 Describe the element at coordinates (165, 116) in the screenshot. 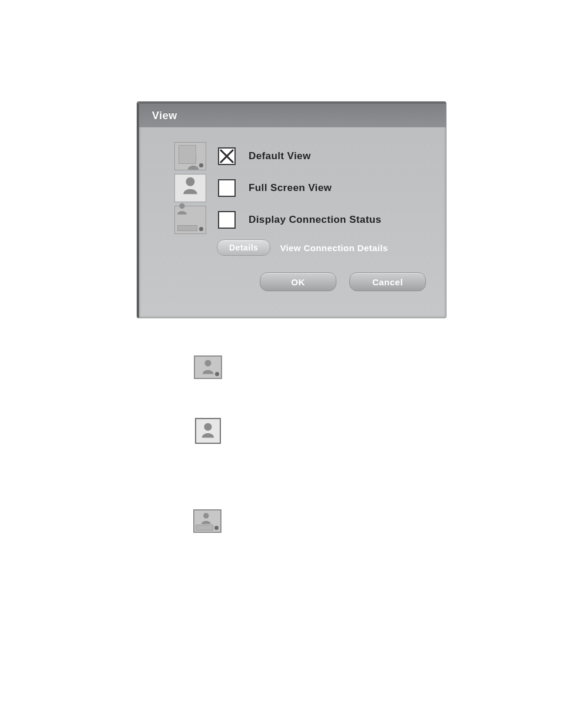

I see `dialog-title-text: View` at that location.